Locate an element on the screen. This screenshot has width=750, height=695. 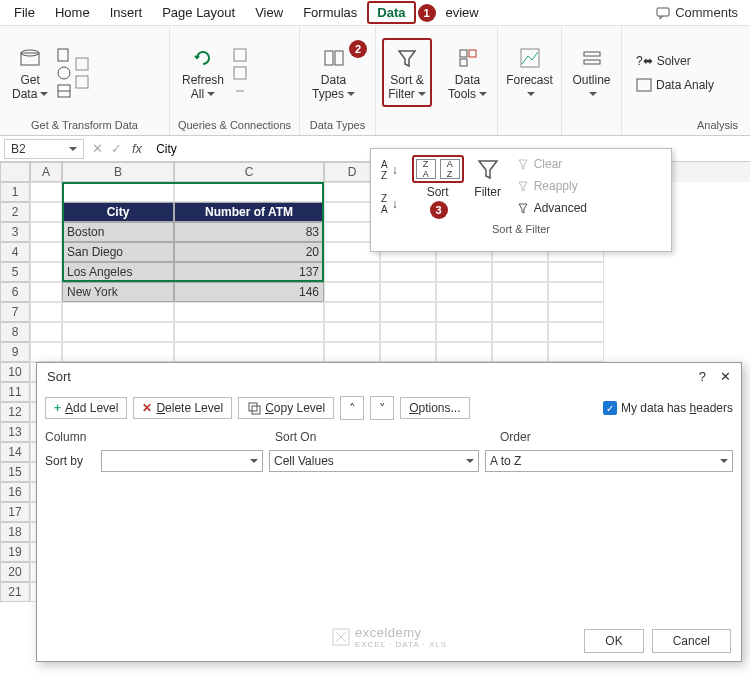
from-table-icon is located at coordinates (64, 91).